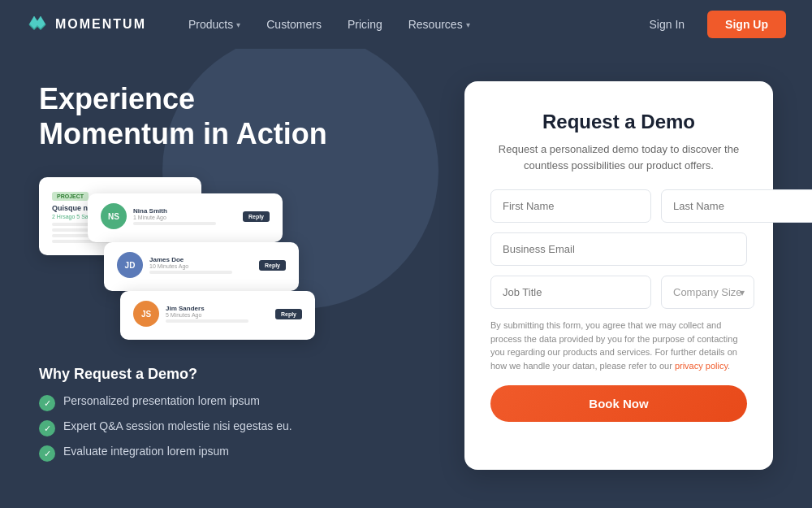 Image resolution: width=812 pixels, height=508 pixels. I want to click on avatar-2: JD, so click(130, 265).